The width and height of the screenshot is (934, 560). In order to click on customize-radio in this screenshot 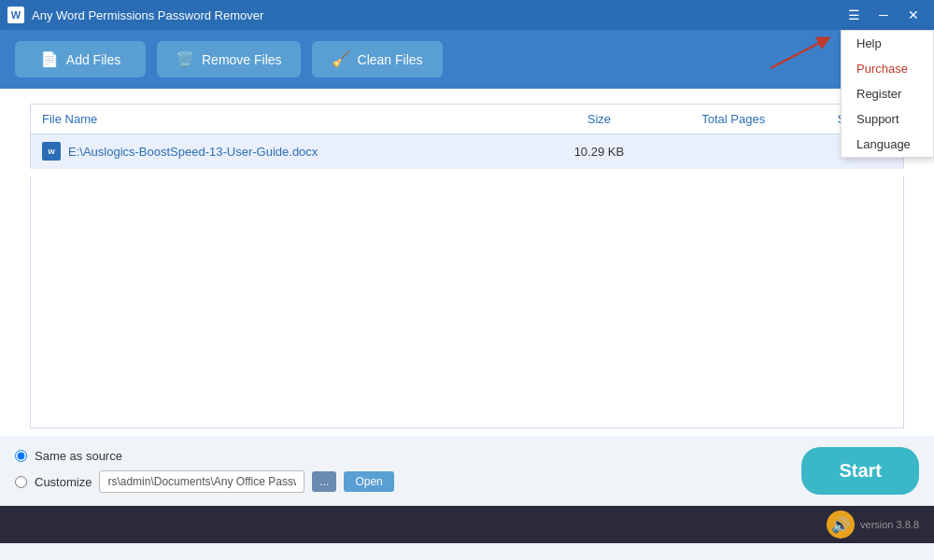, I will do `click(21, 482)`.